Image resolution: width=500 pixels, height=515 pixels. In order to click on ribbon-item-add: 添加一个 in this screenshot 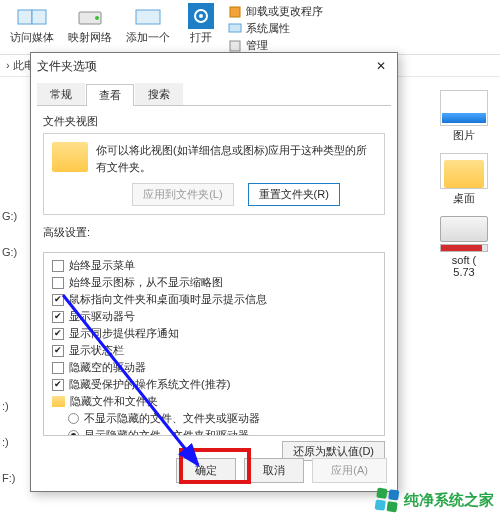, I will do `click(148, 24)`.